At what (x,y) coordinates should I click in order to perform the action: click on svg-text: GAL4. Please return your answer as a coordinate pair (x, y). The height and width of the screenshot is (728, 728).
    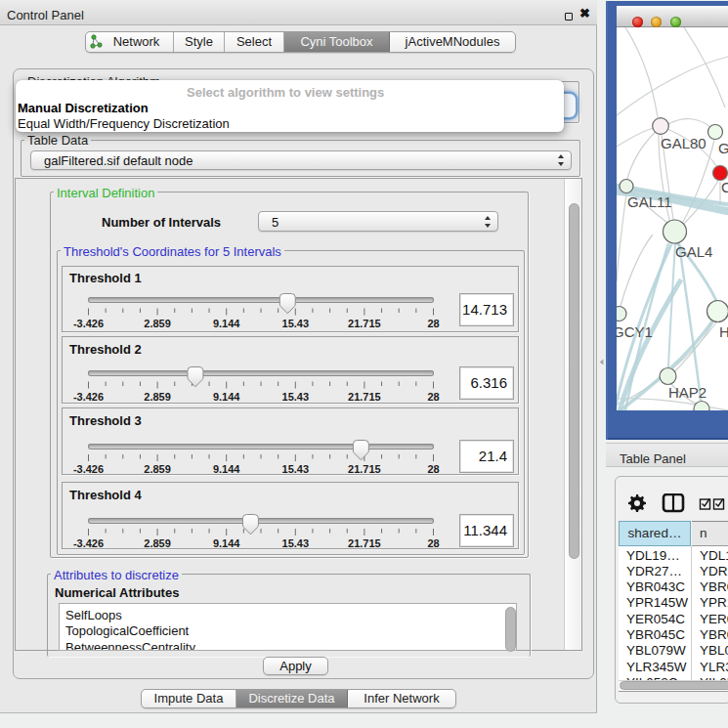
    Looking at the image, I should click on (694, 252).